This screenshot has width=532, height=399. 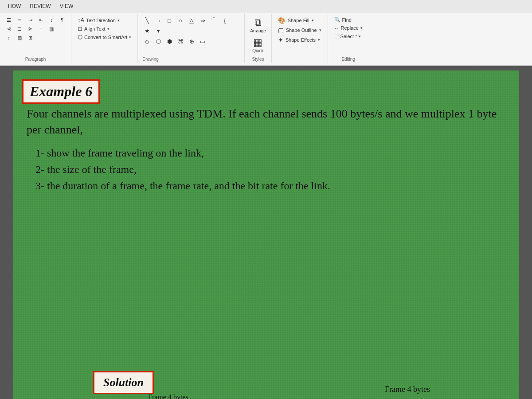 I want to click on para-row-2: ⫷ ☰ ⫸ ≡ ▥, so click(x=35, y=29).